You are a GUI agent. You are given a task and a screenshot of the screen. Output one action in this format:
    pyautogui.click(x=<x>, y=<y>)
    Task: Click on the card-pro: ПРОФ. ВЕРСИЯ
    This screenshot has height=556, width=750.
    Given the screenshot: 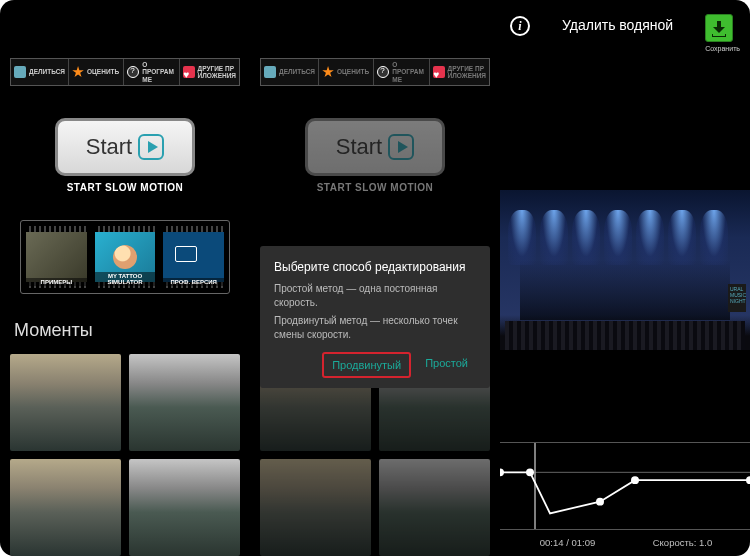 What is the action you would take?
    pyautogui.click(x=194, y=257)
    